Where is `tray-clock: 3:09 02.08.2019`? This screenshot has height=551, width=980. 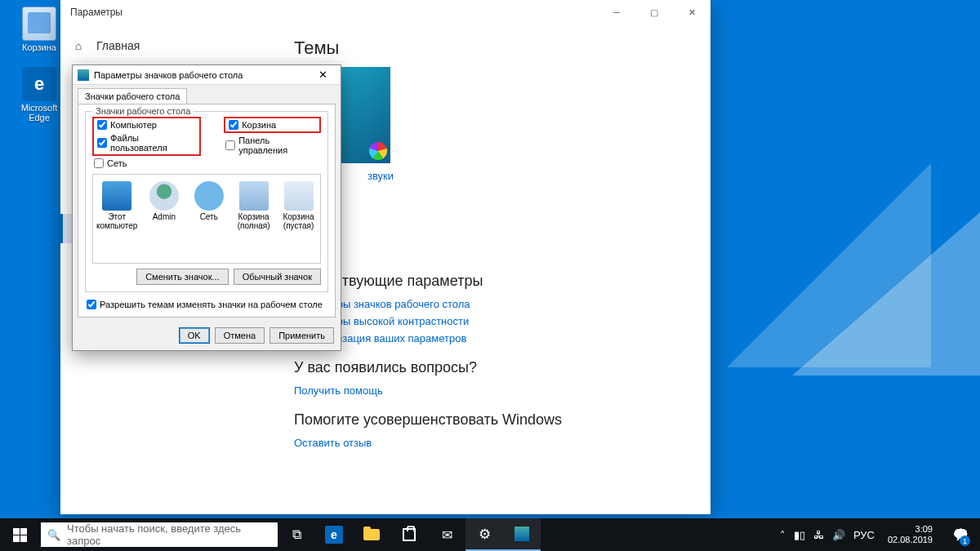
tray-clock: 3:09 02.08.2019 is located at coordinates (910, 535).